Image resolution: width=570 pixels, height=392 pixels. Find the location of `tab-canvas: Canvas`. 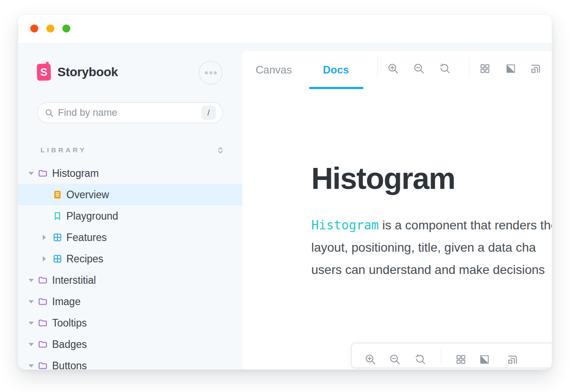

tab-canvas: Canvas is located at coordinates (273, 70).